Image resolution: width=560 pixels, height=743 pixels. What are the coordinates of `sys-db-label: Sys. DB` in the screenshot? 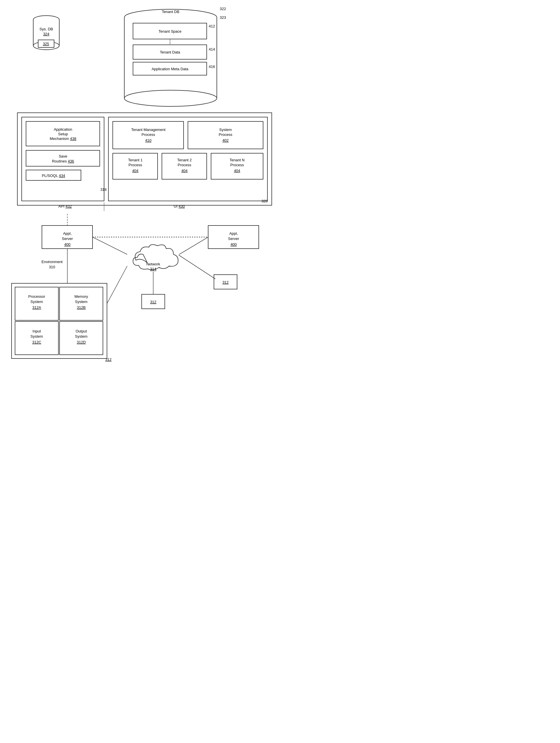 It's located at (46, 29).